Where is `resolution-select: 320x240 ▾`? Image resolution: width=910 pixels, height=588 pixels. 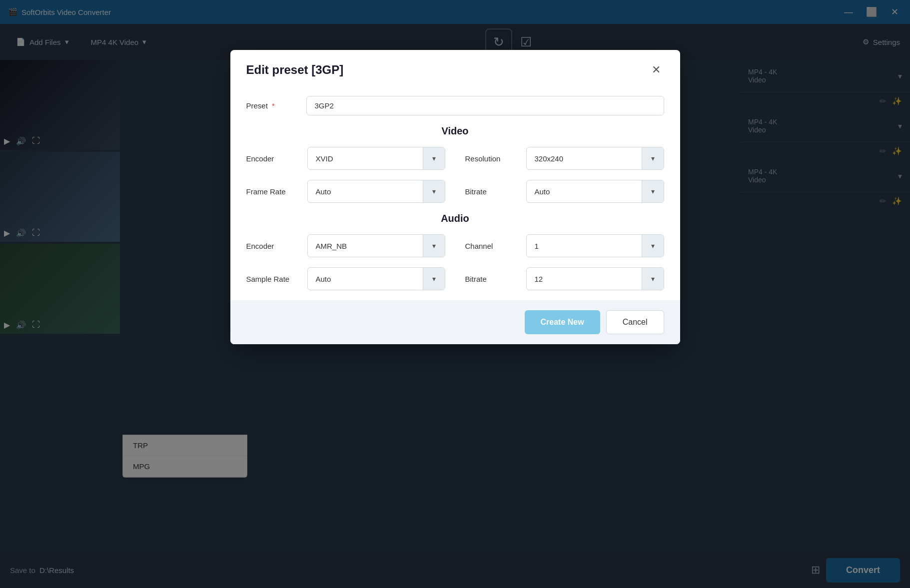
resolution-select: 320x240 ▾ is located at coordinates (595, 158).